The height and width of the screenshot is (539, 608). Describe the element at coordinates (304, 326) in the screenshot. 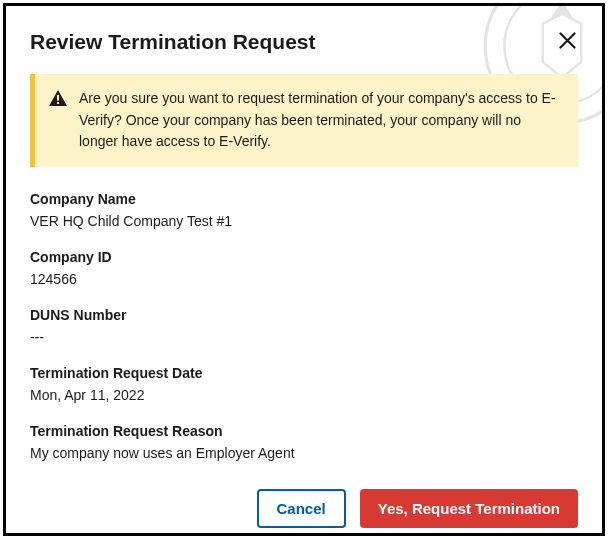

I see `field-duns-number: DUNS Number ---` at that location.